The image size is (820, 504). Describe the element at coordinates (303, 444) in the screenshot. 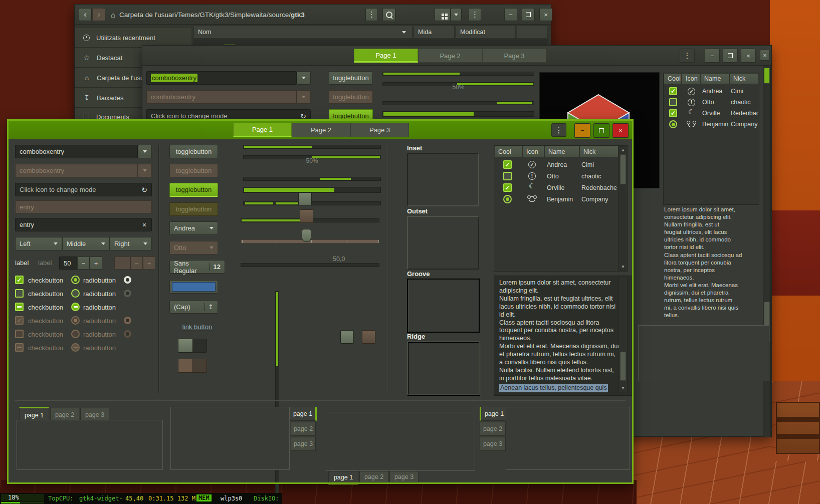

I see `notebookB-tab-page3: page 3` at that location.